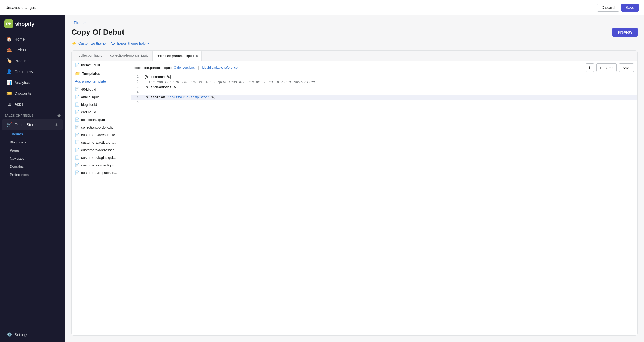 This screenshot has width=644, height=342. What do you see at coordinates (608, 8) in the screenshot?
I see `discard-button: Discard` at bounding box center [608, 8].